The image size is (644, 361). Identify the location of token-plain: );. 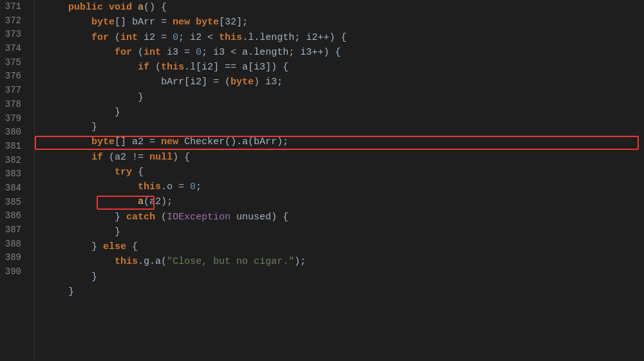
(300, 261).